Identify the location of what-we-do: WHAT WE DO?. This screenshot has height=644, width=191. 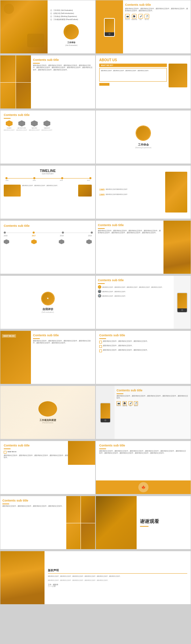
(133, 65).